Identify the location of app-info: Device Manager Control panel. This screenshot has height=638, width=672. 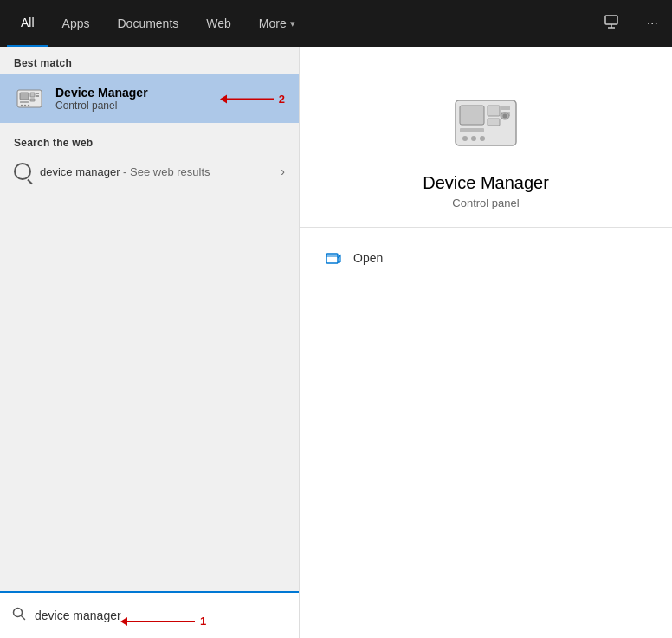
(170, 99).